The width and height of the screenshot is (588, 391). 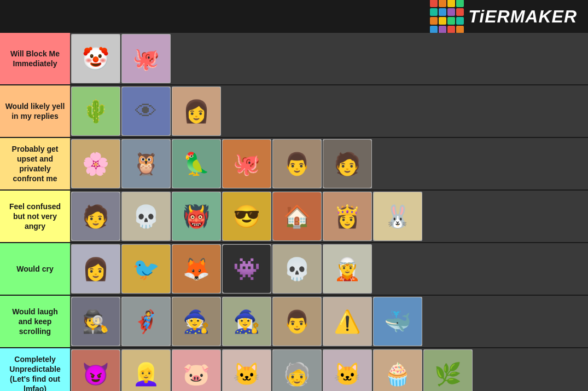 What do you see at coordinates (247, 321) in the screenshot?
I see `character-avatar: 🧙‍♀️` at bounding box center [247, 321].